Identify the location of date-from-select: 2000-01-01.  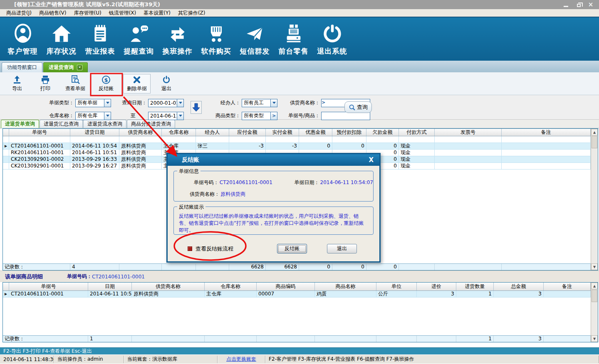
(166, 103).